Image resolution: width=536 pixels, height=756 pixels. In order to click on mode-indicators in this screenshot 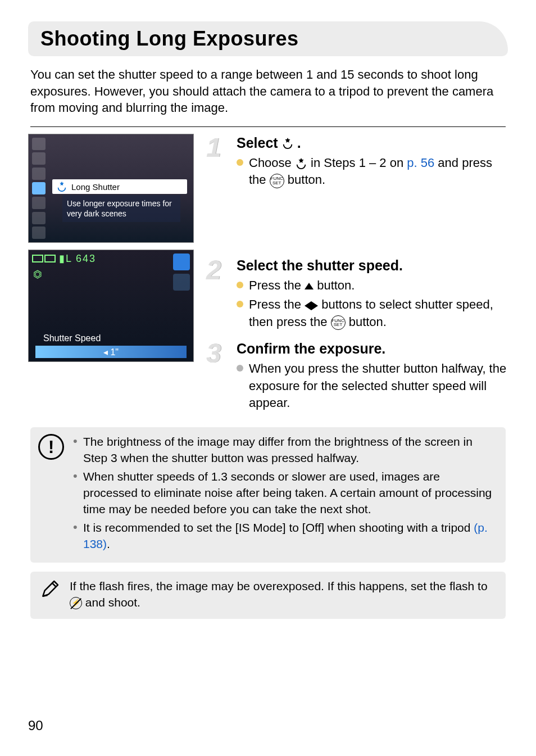, I will do `click(181, 272)`.